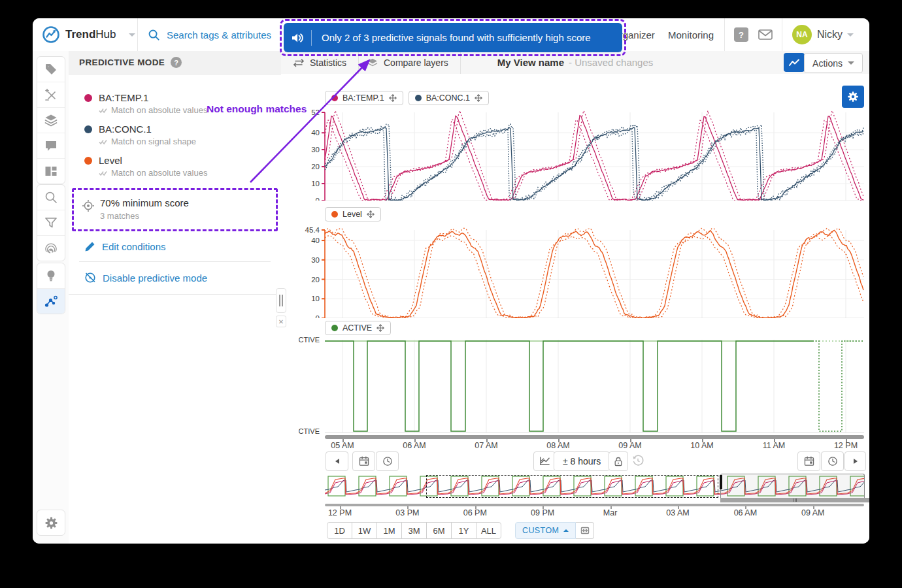  I want to click on settings-button, so click(51, 523).